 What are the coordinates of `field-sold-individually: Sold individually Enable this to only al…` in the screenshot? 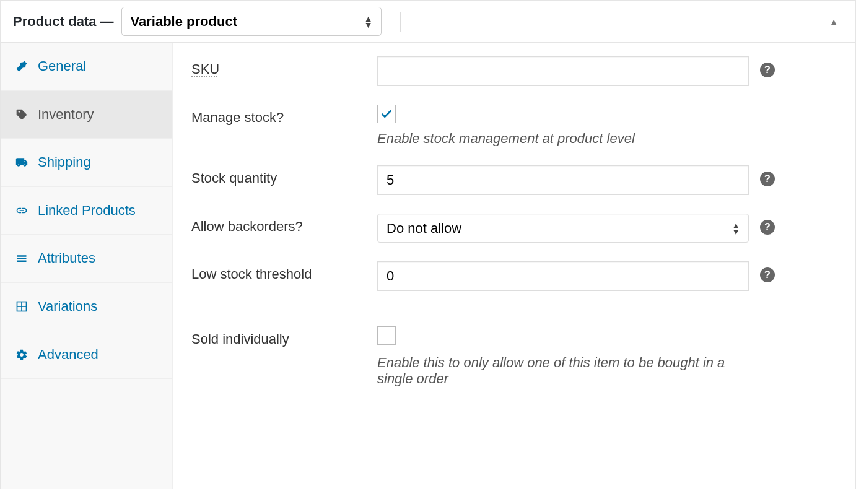 It's located at (514, 357).